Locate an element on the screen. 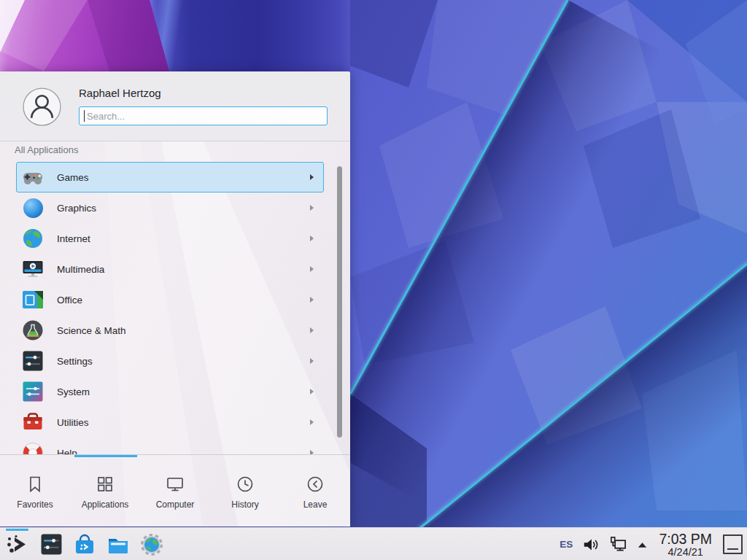  folder-icon is located at coordinates (118, 545).